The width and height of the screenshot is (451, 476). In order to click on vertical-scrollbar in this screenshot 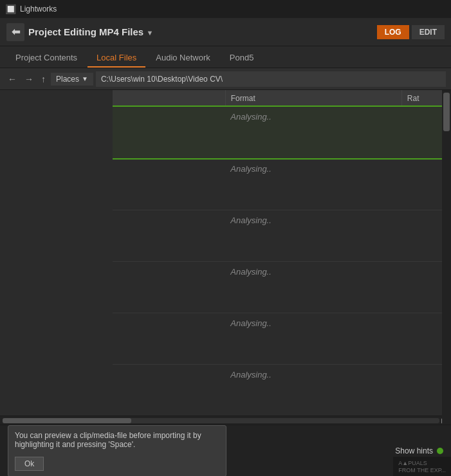, I will do `click(446, 257)`.